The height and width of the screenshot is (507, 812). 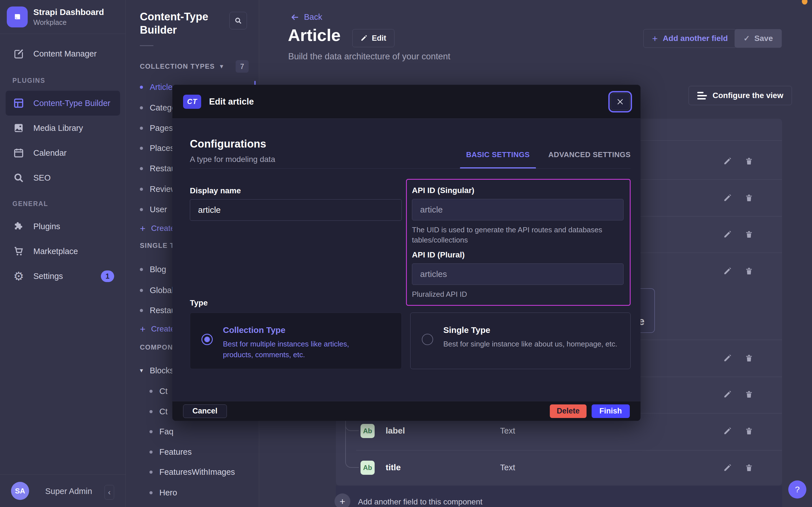 What do you see at coordinates (48, 276) in the screenshot?
I see `sidebar-item-label: Settings` at bounding box center [48, 276].